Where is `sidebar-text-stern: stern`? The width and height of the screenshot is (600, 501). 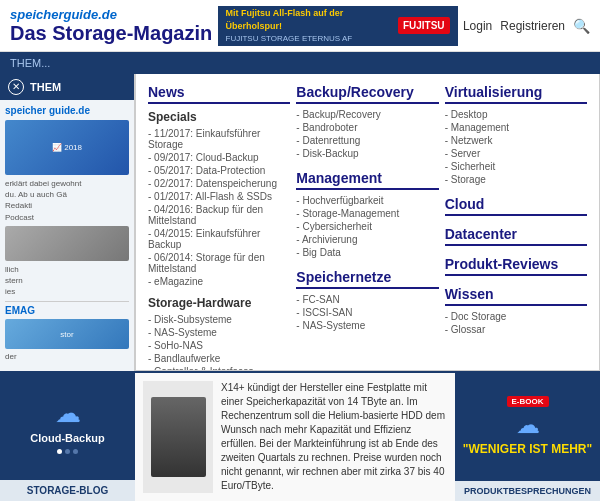
sidebar-text-stern: stern is located at coordinates (14, 280).